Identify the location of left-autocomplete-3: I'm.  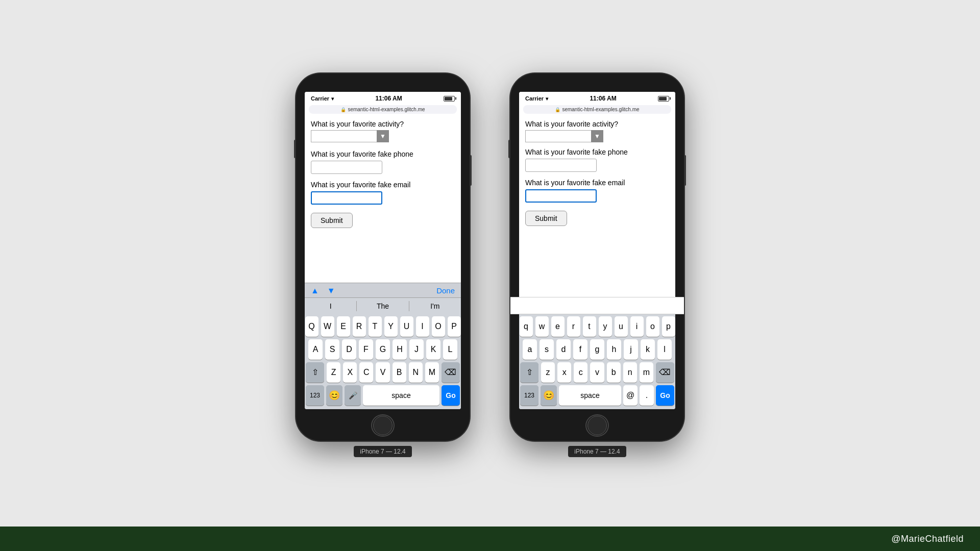
(435, 306).